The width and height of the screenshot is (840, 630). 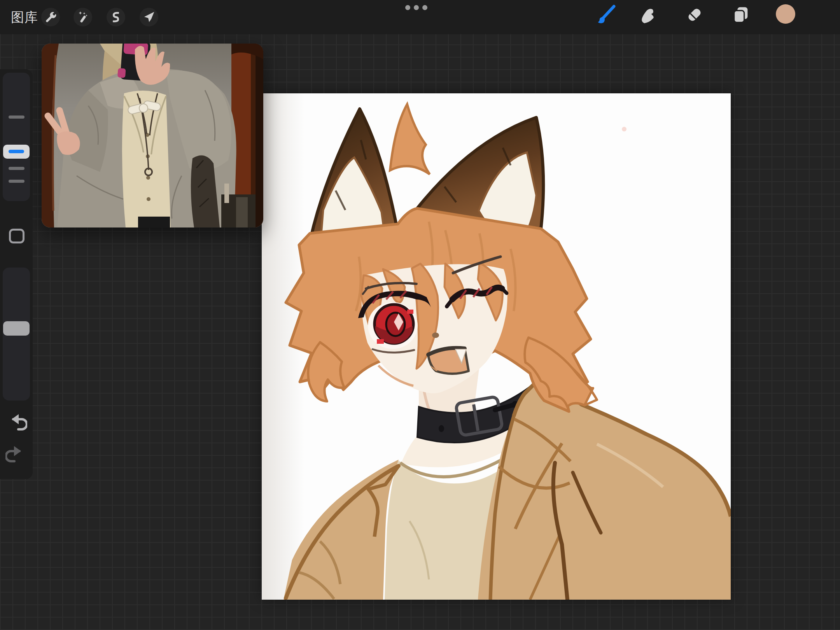 What do you see at coordinates (16, 420) in the screenshot?
I see `undo-button` at bounding box center [16, 420].